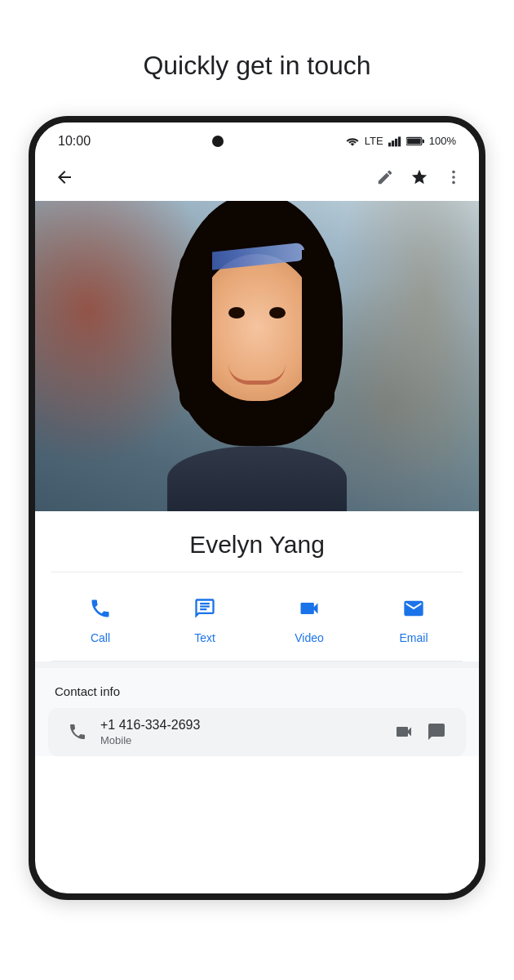 This screenshot has width=514, height=980. What do you see at coordinates (257, 139) in the screenshot?
I see `status-bar: 10:00 LTE 100%` at bounding box center [257, 139].